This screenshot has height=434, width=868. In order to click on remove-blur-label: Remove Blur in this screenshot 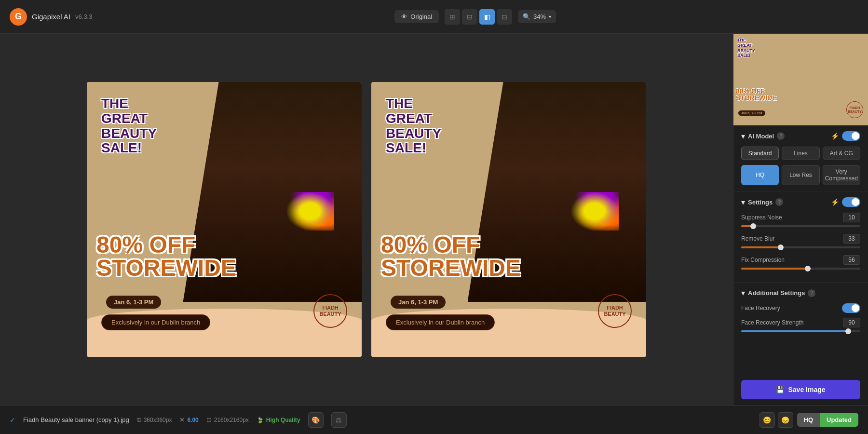, I will do `click(758, 239)`.